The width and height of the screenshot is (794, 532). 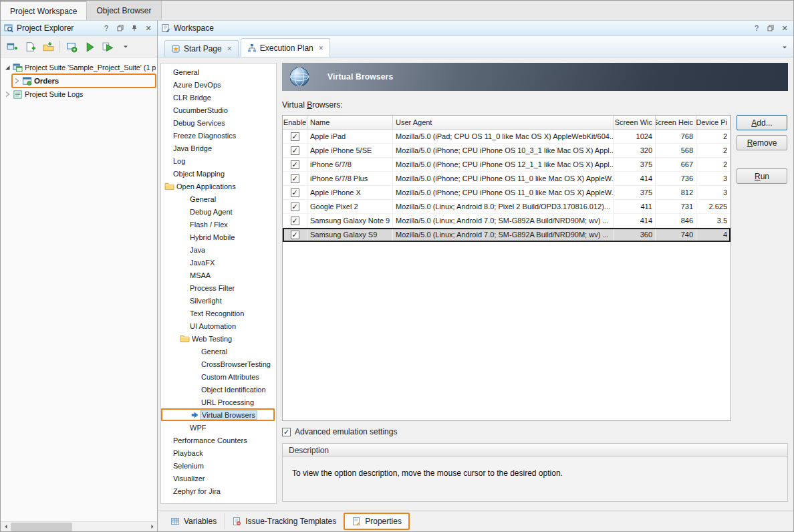 What do you see at coordinates (219, 402) in the screenshot?
I see `option-item-url-processing: URL Processing` at bounding box center [219, 402].